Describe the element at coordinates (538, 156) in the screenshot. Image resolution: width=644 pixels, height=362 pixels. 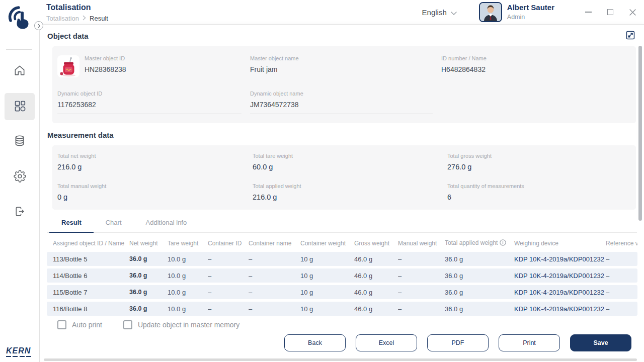
I see `field-label: Total gross weight` at that location.